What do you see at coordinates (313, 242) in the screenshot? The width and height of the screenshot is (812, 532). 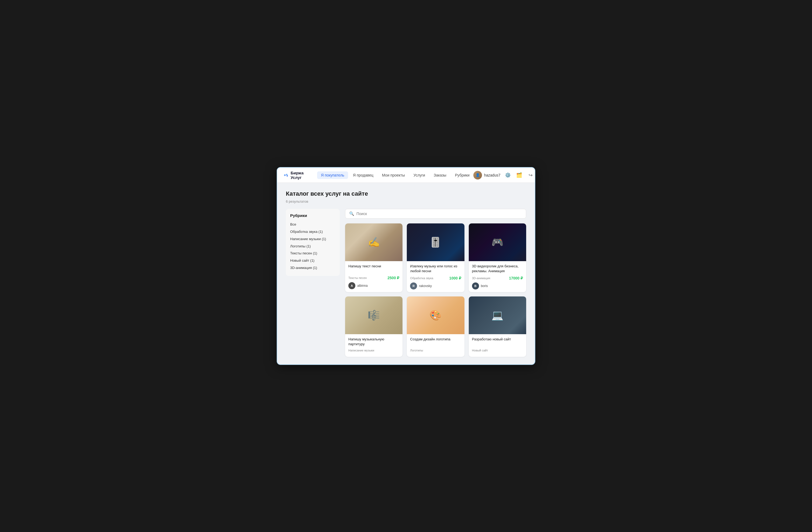 I see `sidebar: Рубрики Все Обработка звука (1) Написани…` at bounding box center [313, 242].